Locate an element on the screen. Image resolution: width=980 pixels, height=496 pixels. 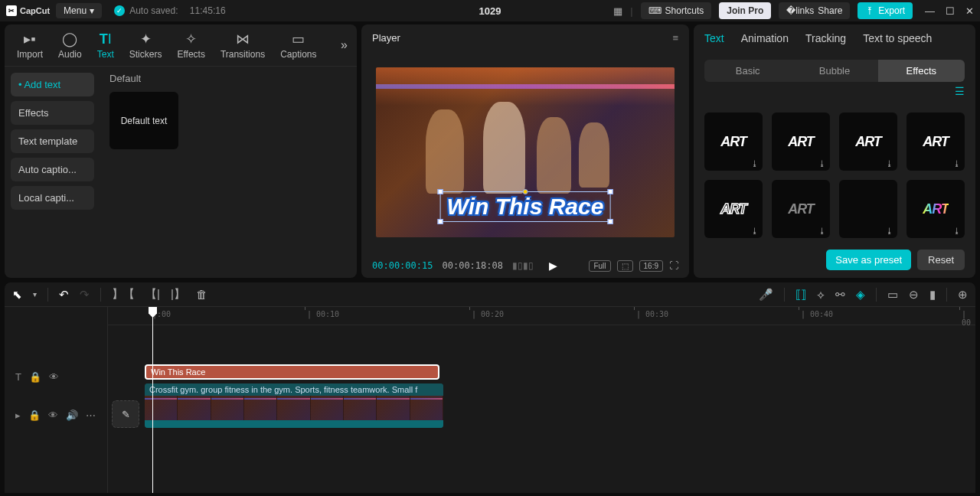
default-text-thumb: Default text is located at coordinates (144, 121).